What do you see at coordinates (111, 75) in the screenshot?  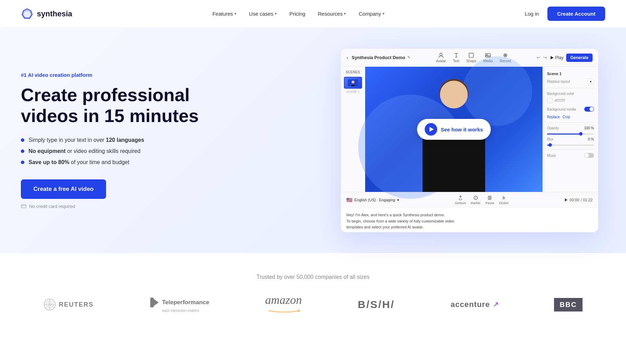 I see `hero-tag: #1 AI video creation platform` at bounding box center [111, 75].